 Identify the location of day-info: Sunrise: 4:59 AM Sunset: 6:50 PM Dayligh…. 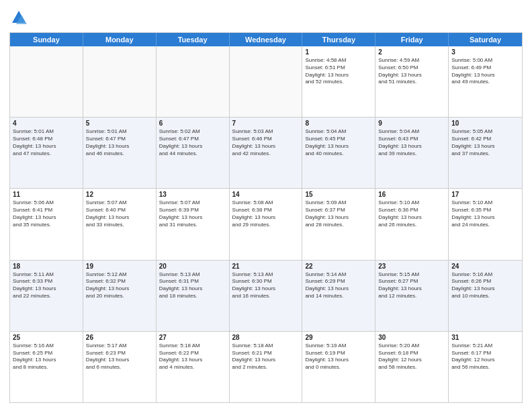
(412, 71).